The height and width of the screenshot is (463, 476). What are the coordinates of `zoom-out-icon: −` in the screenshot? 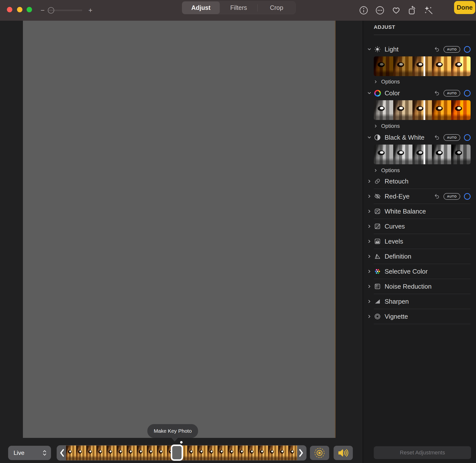 It's located at (43, 10).